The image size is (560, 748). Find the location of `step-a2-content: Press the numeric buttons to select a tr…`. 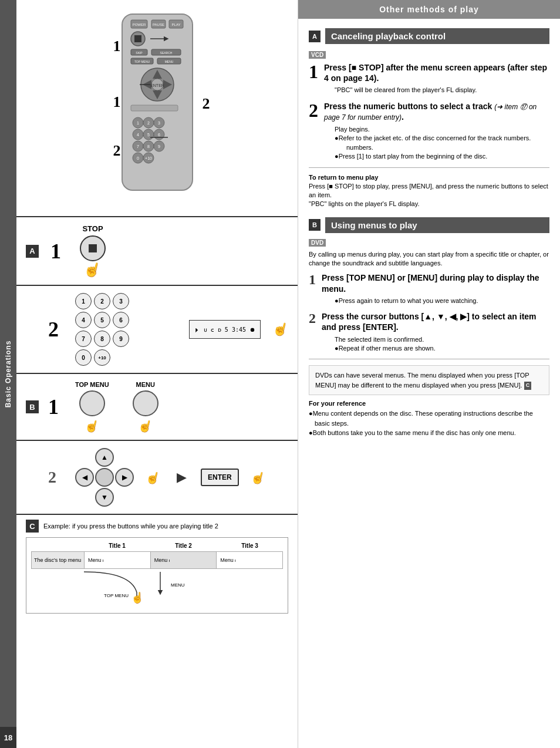

step-a2-content: Press the numeric buttons to select a tr… is located at coordinates (437, 112).